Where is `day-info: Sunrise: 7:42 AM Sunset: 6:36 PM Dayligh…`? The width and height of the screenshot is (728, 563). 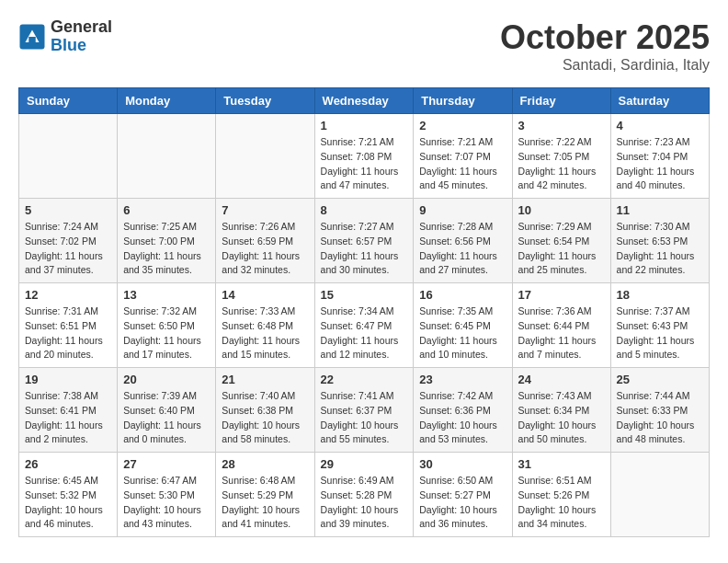
day-info: Sunrise: 7:42 AM Sunset: 6:36 PM Dayligh… is located at coordinates (462, 418).